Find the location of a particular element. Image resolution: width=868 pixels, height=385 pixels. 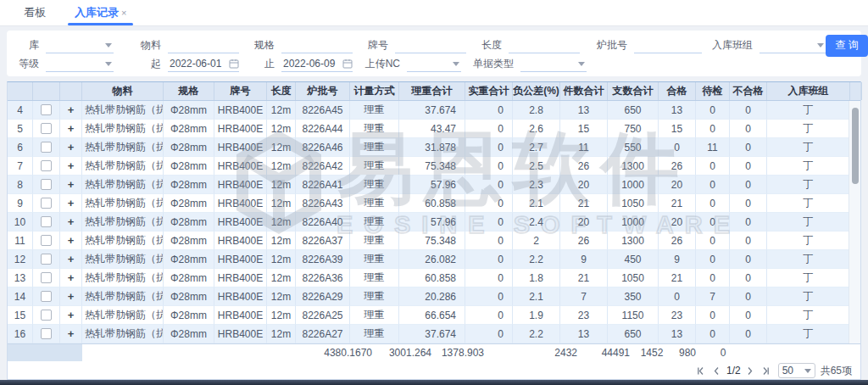

cell-length: 12m is located at coordinates (281, 278).